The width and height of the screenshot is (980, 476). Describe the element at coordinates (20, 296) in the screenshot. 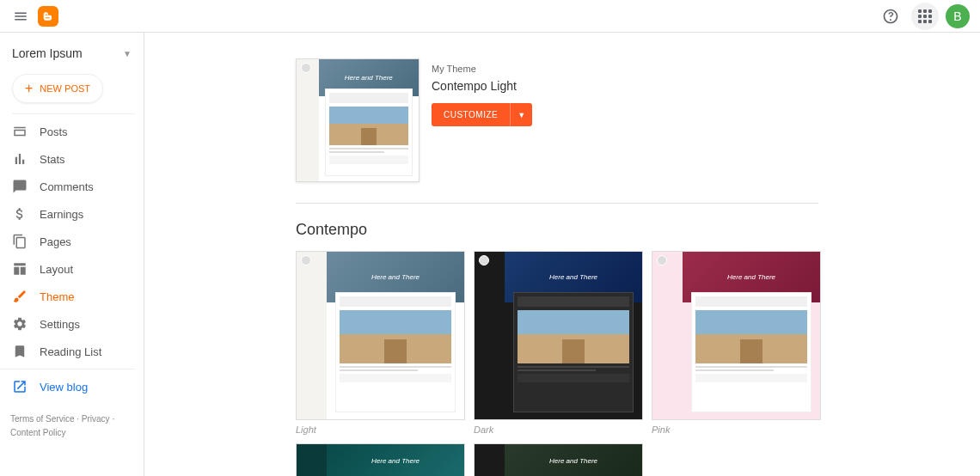

I see `theme-icon` at that location.